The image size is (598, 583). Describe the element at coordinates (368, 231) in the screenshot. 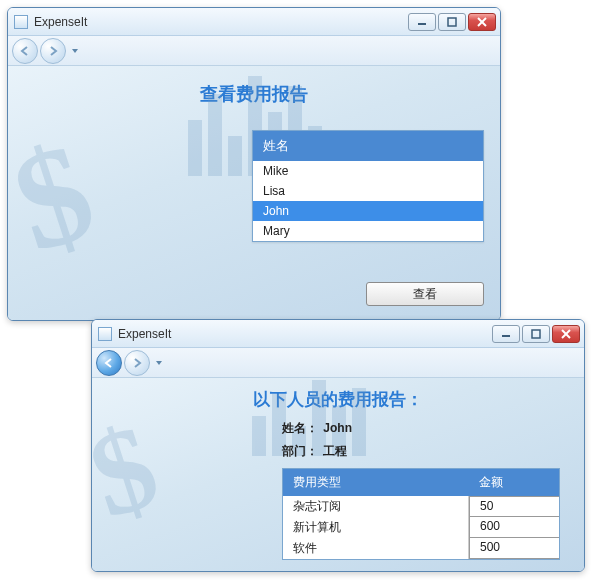

I see `list-item: Mary` at that location.